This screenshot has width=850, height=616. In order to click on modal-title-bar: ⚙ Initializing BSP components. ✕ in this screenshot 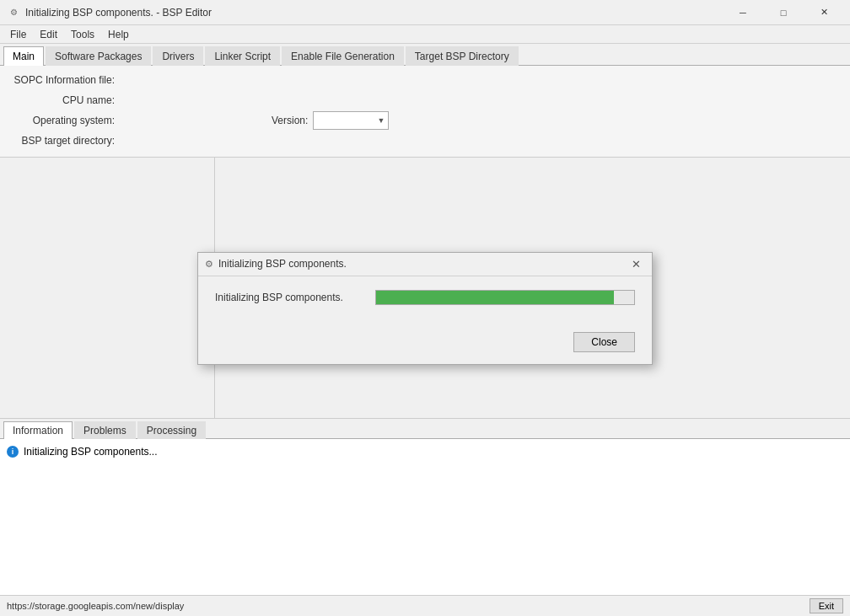, I will do `click(425, 265)`.